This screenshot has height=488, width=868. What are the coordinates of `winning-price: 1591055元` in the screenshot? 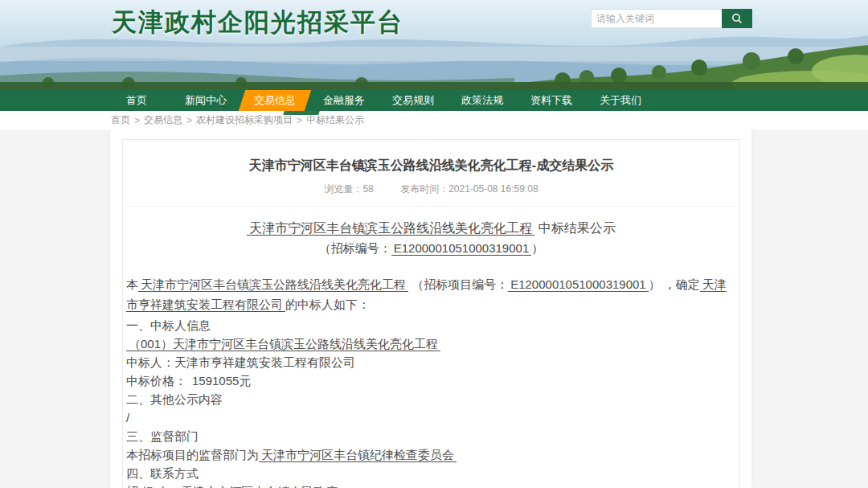 It's located at (222, 381).